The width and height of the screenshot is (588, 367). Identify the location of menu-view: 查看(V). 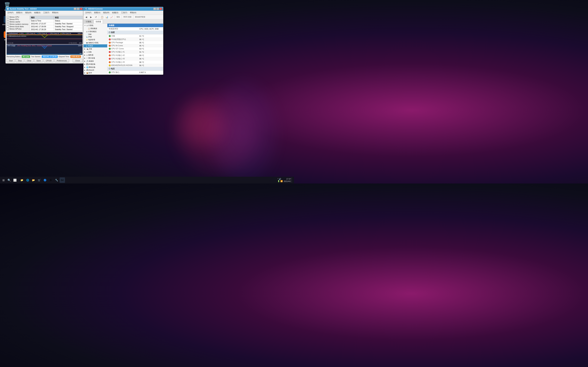
(19, 13).